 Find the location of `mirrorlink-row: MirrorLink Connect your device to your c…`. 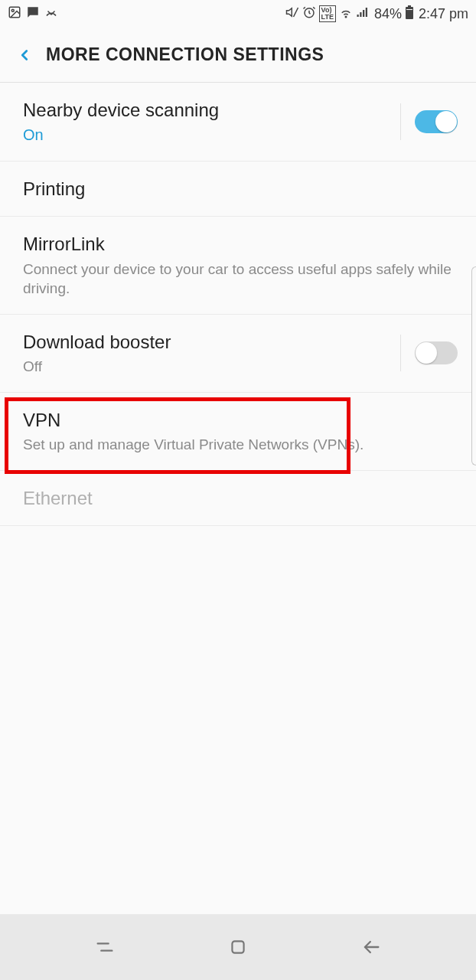

mirrorlink-row: MirrorLink Connect your device to your c… is located at coordinates (238, 265).